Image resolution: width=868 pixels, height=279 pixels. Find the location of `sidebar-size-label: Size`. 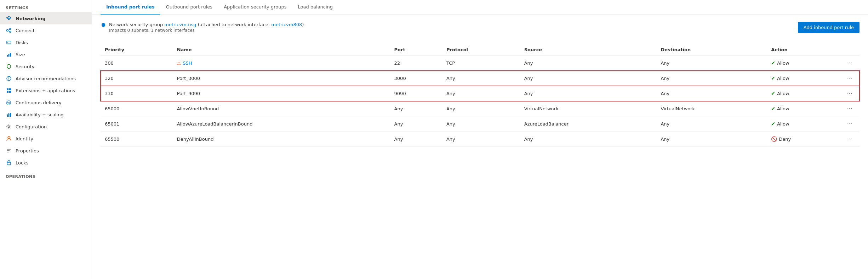

sidebar-size-label: Size is located at coordinates (21, 54).